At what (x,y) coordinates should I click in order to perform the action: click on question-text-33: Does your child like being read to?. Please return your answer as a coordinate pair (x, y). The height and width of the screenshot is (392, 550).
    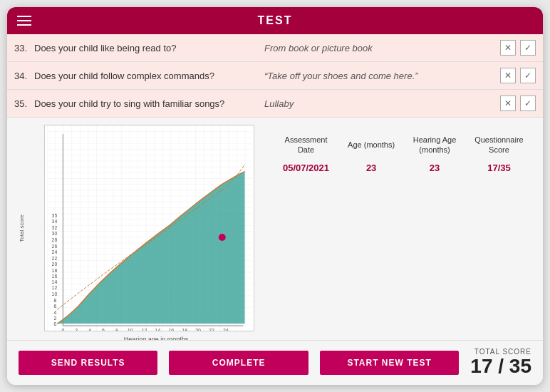
    Looking at the image, I should click on (150, 48).